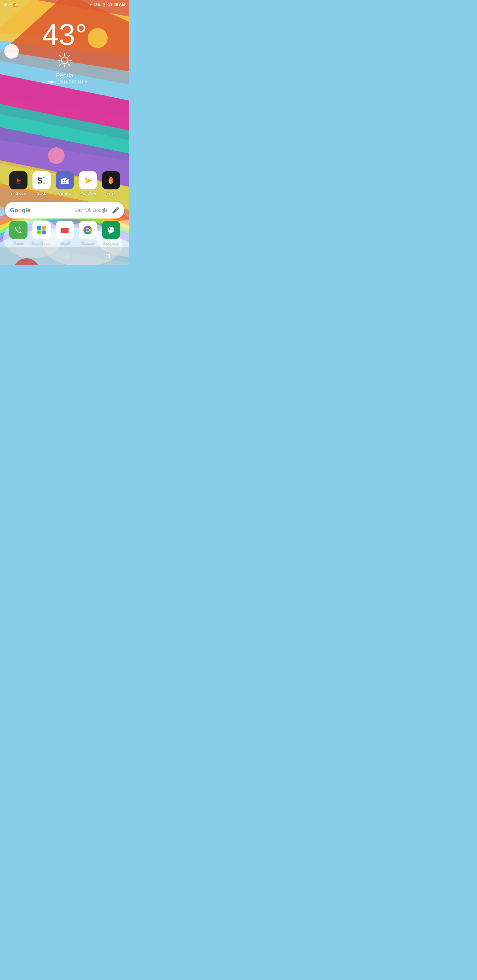  I want to click on weather-city: Peoria, so click(65, 76).